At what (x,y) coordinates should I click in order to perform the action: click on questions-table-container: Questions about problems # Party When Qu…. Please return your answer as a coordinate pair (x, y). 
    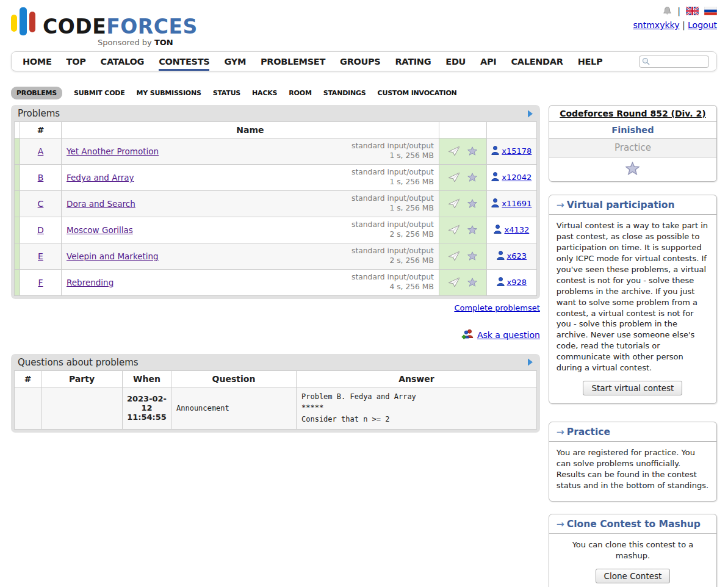
    Looking at the image, I should click on (276, 393).